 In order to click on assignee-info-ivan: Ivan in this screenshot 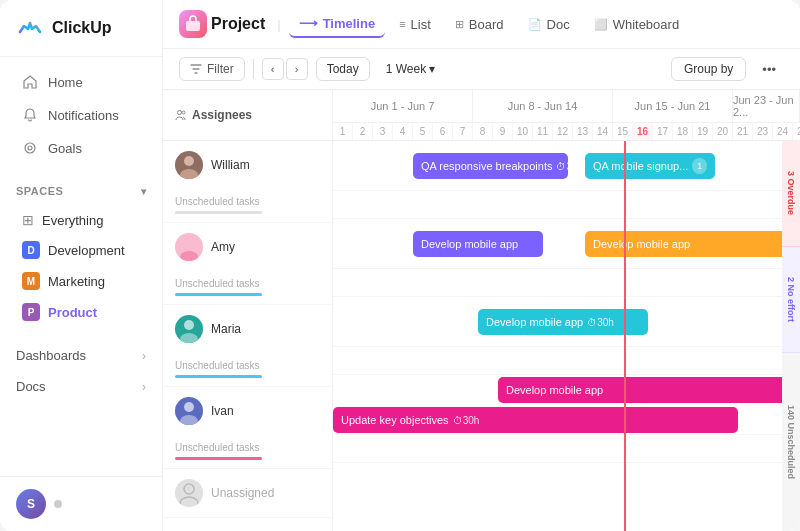, I will do `click(248, 411)`.